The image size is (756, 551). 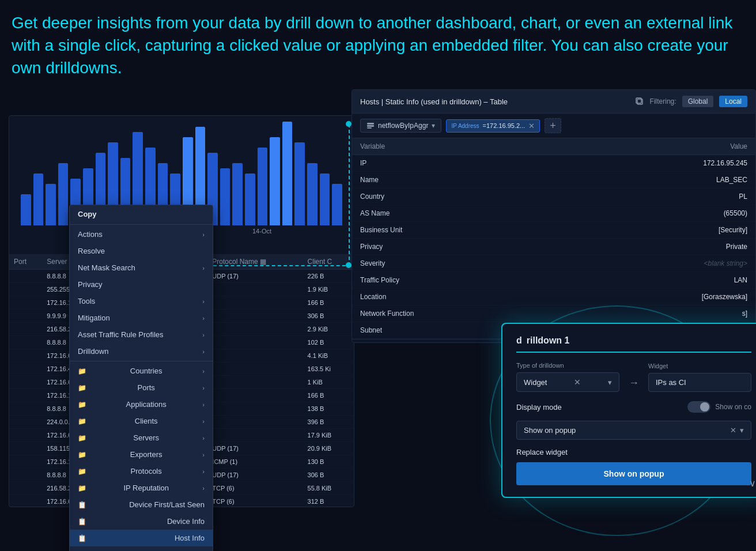 I want to click on menu-item-actions: Actions ›, so click(x=141, y=234).